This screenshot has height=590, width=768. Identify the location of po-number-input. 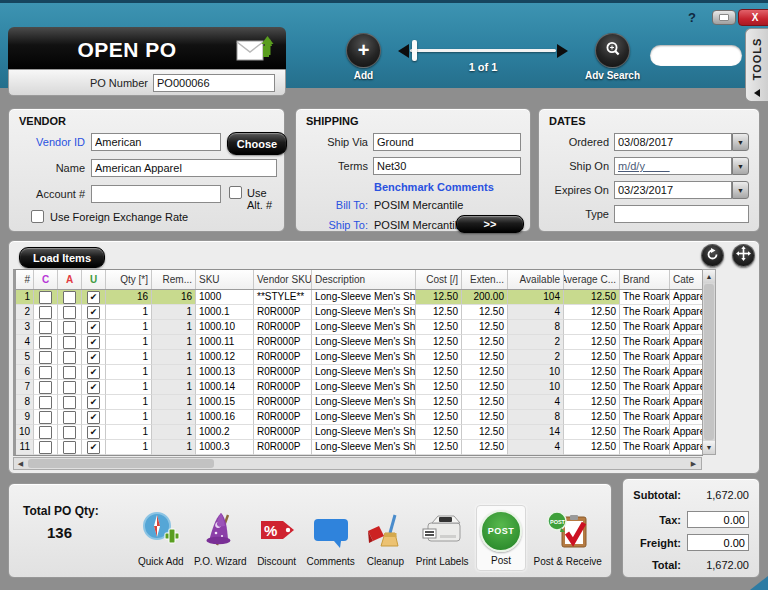
(214, 83).